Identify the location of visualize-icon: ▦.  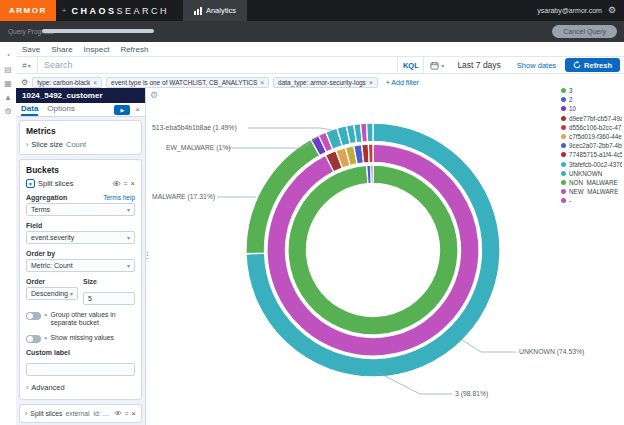
(8, 84).